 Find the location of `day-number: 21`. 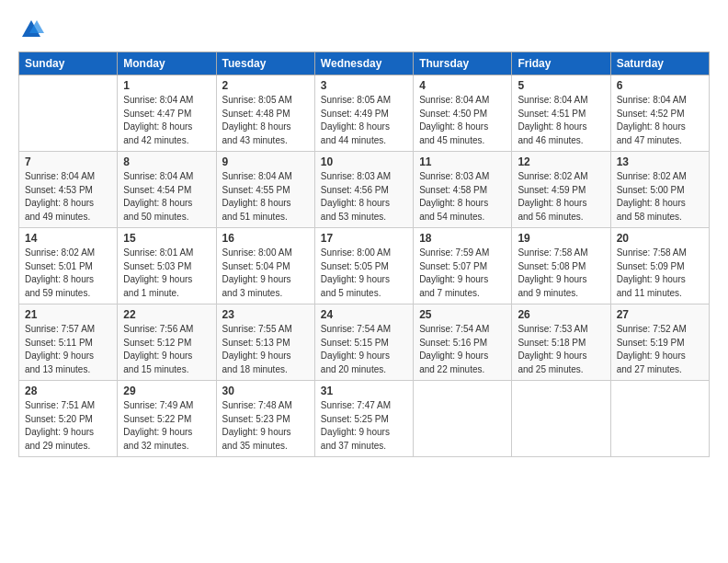

day-number: 21 is located at coordinates (68, 315).